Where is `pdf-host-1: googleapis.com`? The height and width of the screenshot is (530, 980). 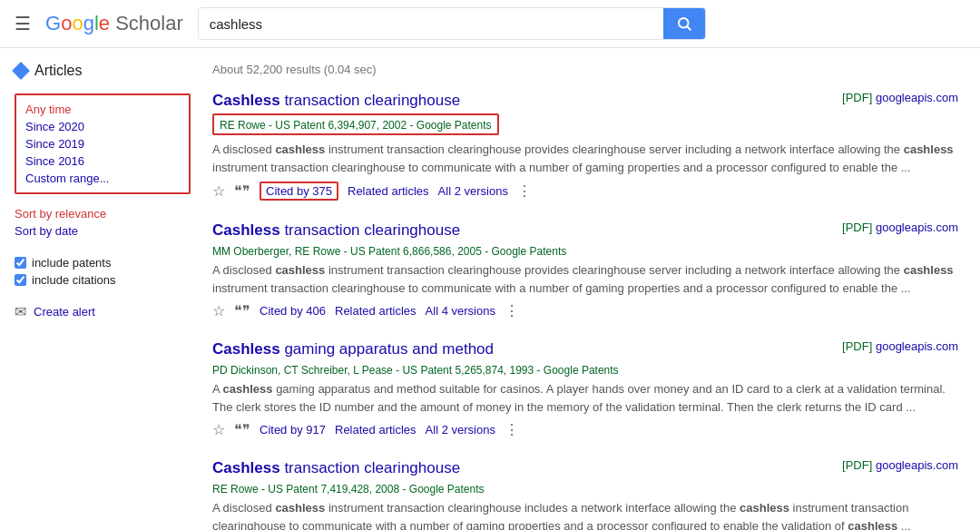 pdf-host-1: googleapis.com is located at coordinates (916, 98).